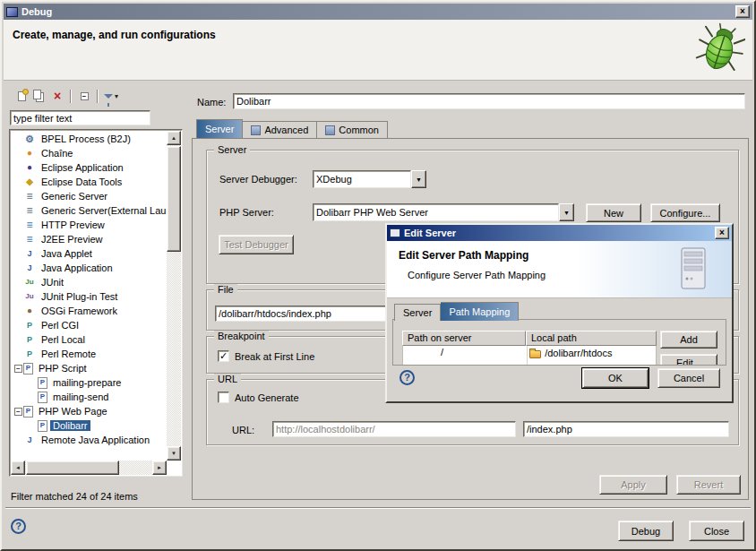  I want to click on column-header-local-path: Local path, so click(591, 339).